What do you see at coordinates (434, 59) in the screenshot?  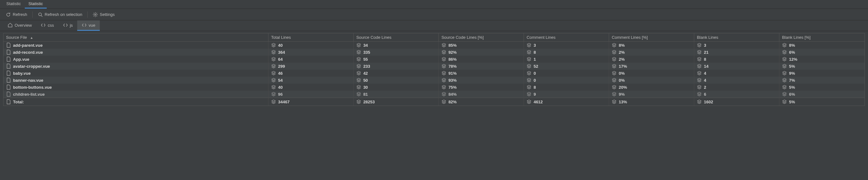 I see `table-row: App.vue645586%12%812%` at bounding box center [434, 59].